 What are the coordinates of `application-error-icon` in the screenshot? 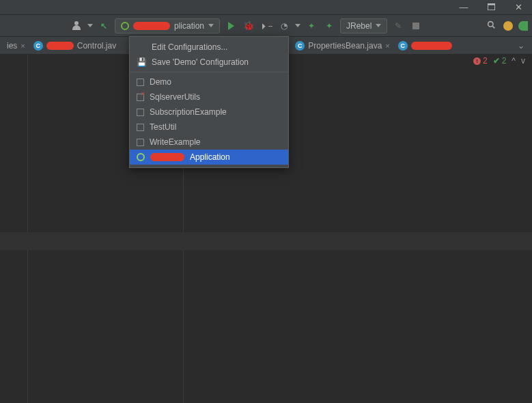 It's located at (141, 97).